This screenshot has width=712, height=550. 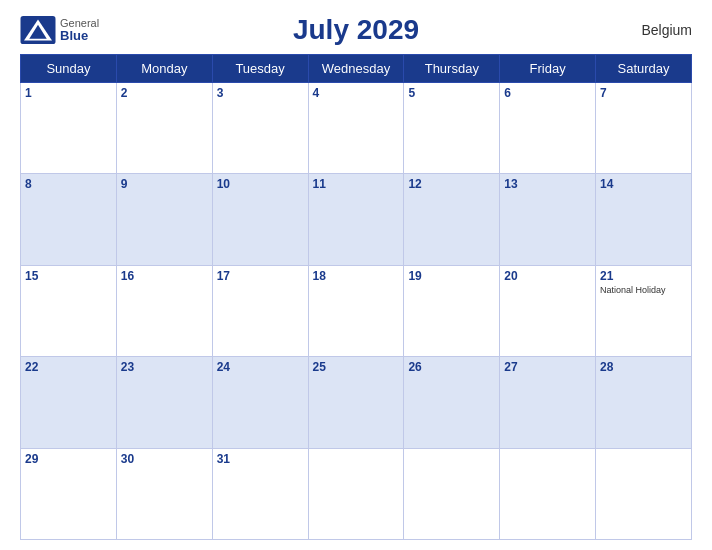 What do you see at coordinates (68, 459) in the screenshot?
I see `day-number: 29` at bounding box center [68, 459].